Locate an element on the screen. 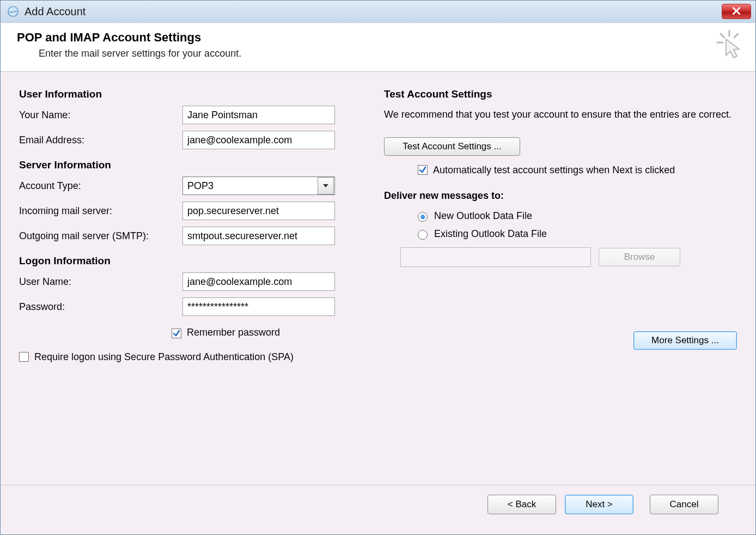 Image resolution: width=756 pixels, height=535 pixels. next-button: Next > is located at coordinates (599, 504).